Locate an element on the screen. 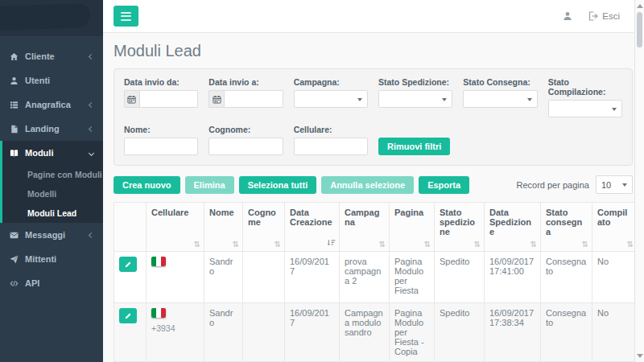 The height and width of the screenshot is (362, 644). filter-data-invio-a: Data invio a: is located at coordinates (246, 97).